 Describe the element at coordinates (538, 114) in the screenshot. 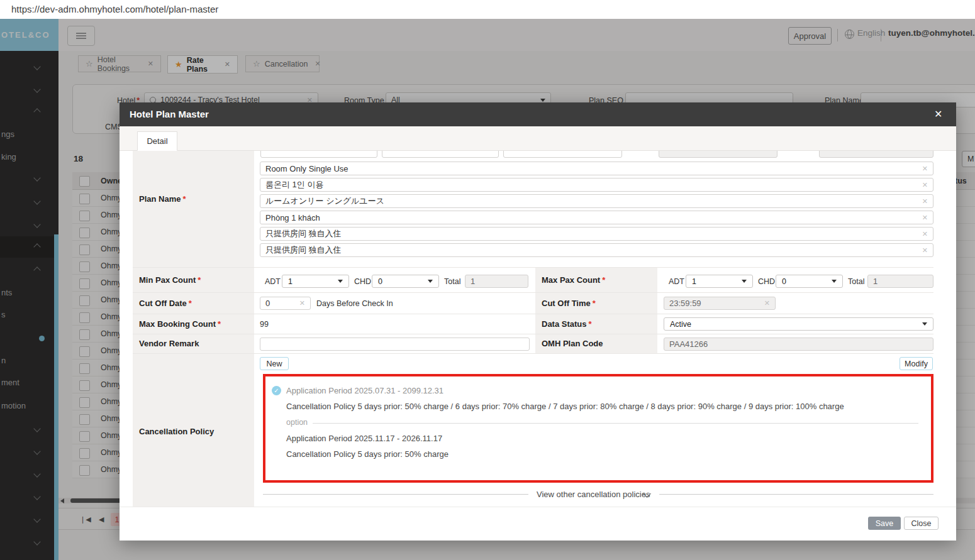

I see `modal-header: Hotel Plan Master ✕` at that location.